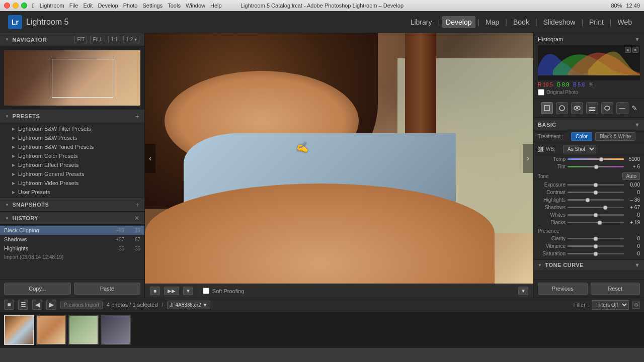 The image size is (644, 362). I want to click on view-mode-btn: ■, so click(155, 291).